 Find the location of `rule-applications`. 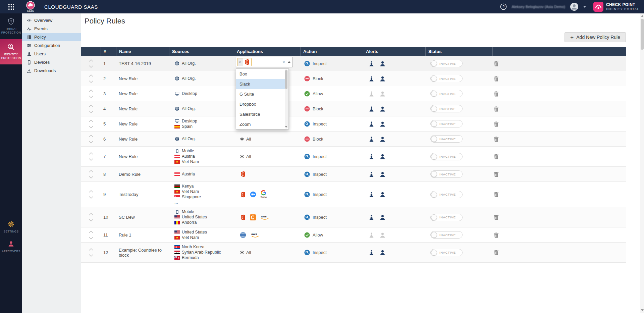

rule-applications is located at coordinates (267, 174).